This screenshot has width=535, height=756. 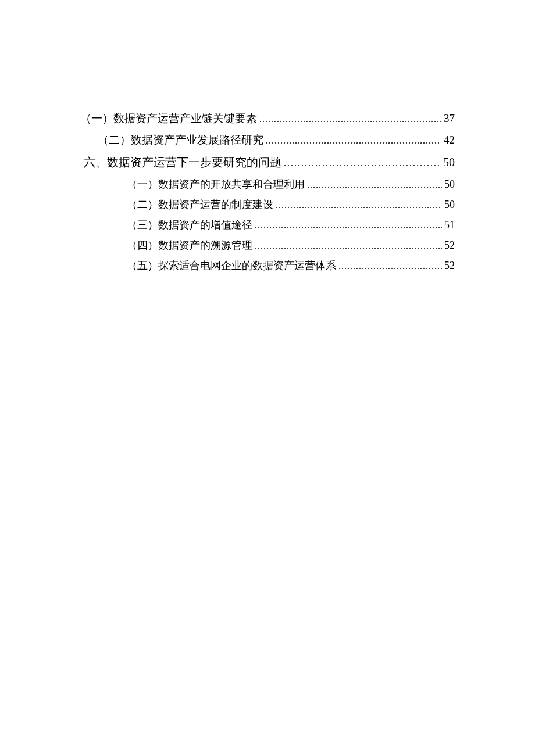 I want to click on toc-sub-entry: （四）数据资产的溯源管理 52, so click(x=268, y=245).